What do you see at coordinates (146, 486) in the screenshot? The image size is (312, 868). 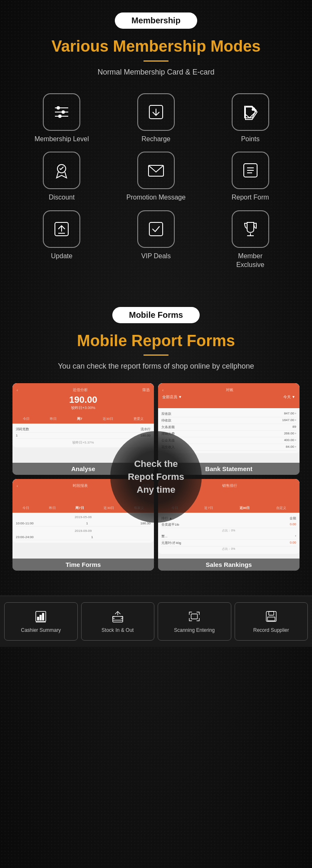 I see `time-action: 筛选` at bounding box center [146, 486].